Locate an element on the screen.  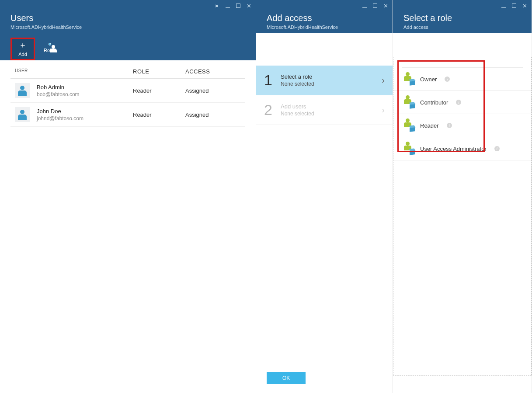
users-toolbar: ＋ Add Roles is located at coordinates (128, 49).